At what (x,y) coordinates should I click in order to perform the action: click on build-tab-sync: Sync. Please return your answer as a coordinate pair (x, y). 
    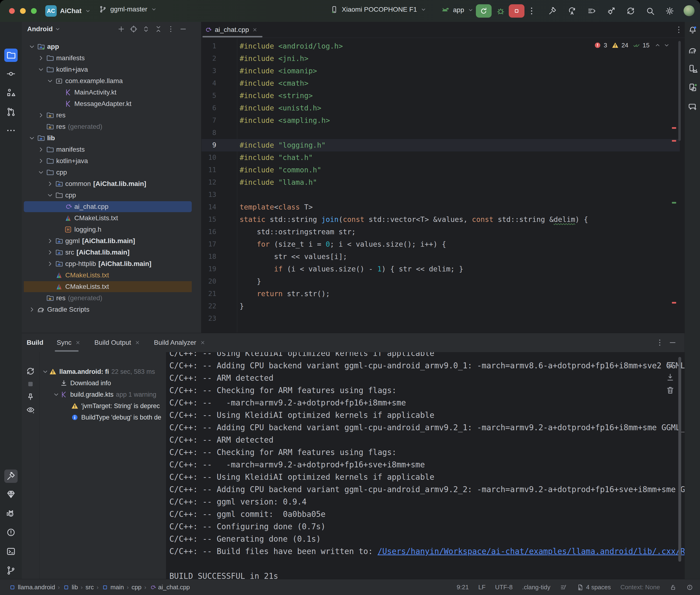
    Looking at the image, I should click on (69, 343).